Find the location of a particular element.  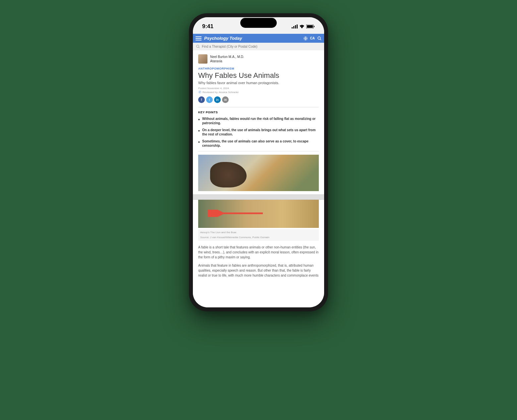

author-info: Neel Burton M.A., M.D. Ataraxia is located at coordinates (227, 59).